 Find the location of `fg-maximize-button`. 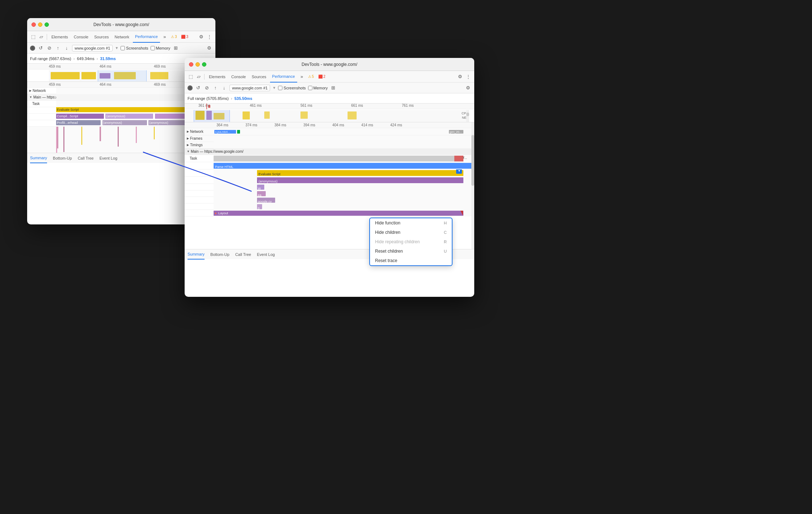

fg-maximize-button is located at coordinates (204, 64).